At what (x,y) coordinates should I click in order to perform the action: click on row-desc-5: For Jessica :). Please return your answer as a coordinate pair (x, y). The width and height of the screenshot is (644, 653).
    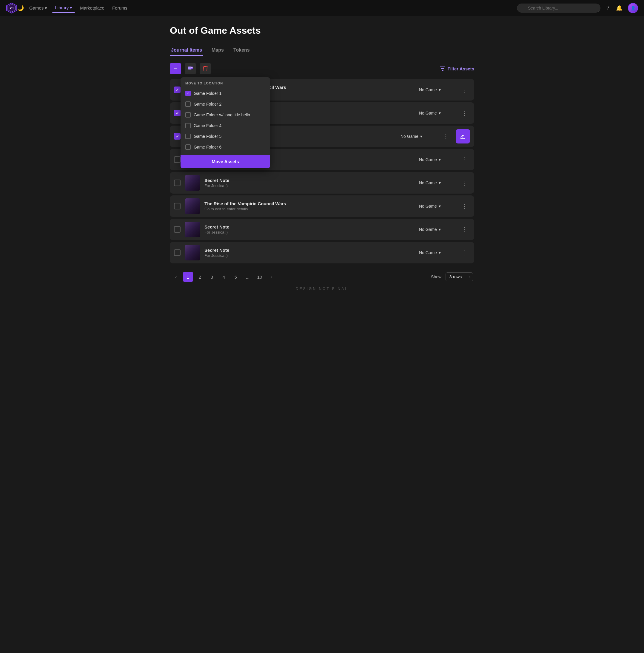
    Looking at the image, I should click on (310, 186).